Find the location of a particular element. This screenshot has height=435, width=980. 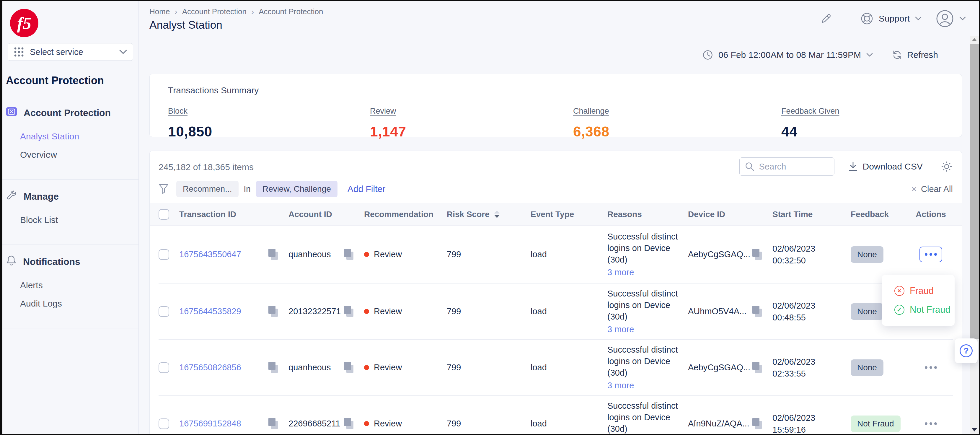

sidebar-section-header: Notifications is located at coordinates (70, 262).